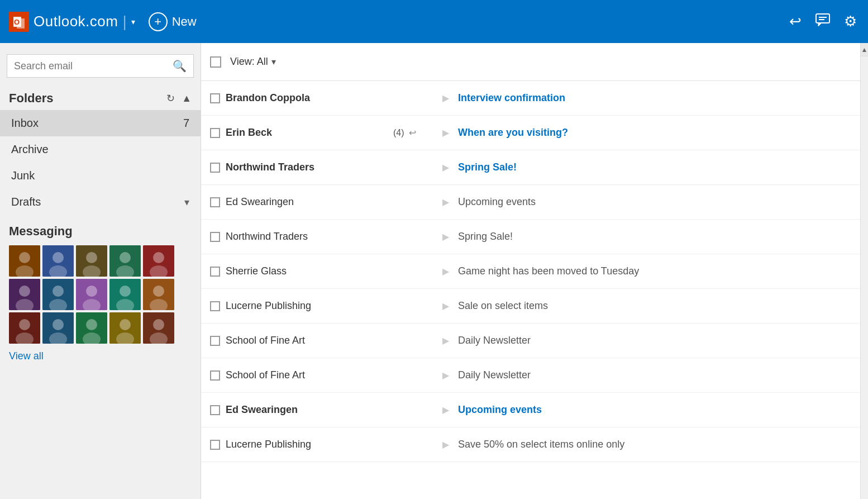 The image size is (868, 499). I want to click on svg-text: O, so click(17, 22).